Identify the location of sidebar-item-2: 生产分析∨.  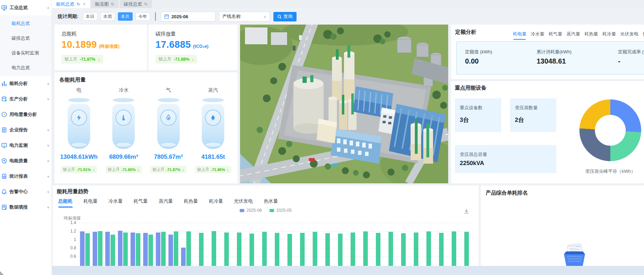
(26, 99).